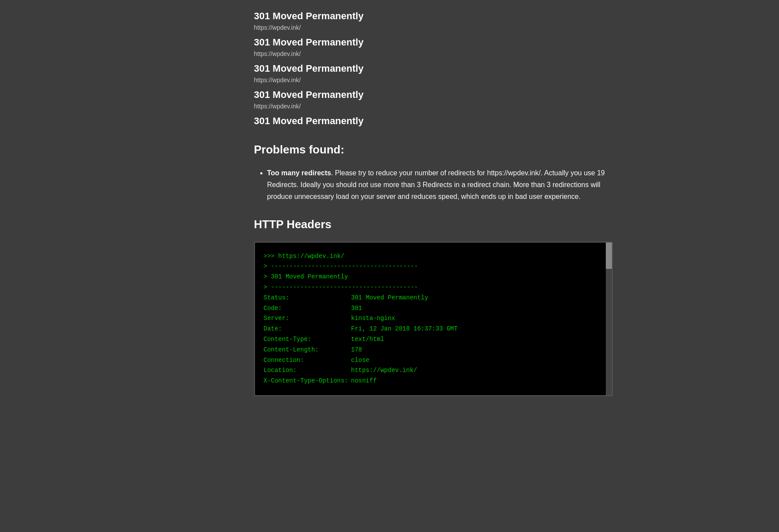 The width and height of the screenshot is (779, 532). What do you see at coordinates (433, 277) in the screenshot?
I see `terminal-line-status-title: > 301 Moved Permanently` at bounding box center [433, 277].